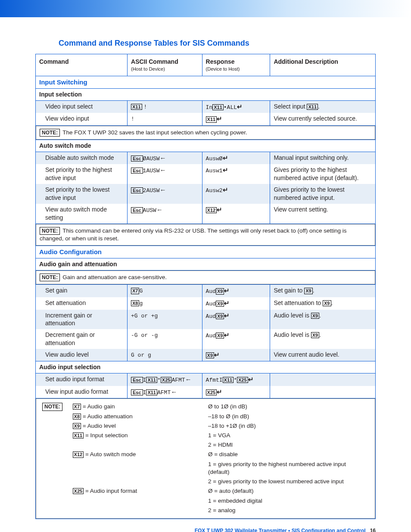 The width and height of the screenshot is (411, 532). Describe the element at coordinates (206, 107) in the screenshot. I see `row-video-input-select: Video input select X11 ! InX11ALL Select…` at that location.